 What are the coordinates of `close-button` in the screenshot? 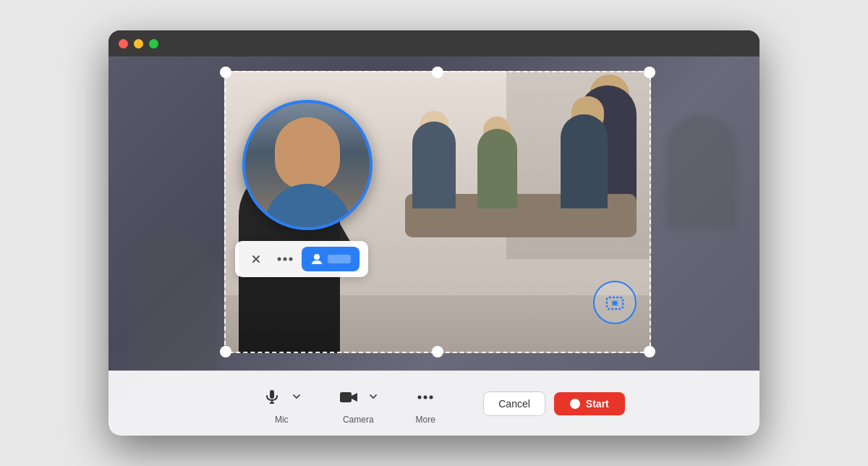 It's located at (123, 43).